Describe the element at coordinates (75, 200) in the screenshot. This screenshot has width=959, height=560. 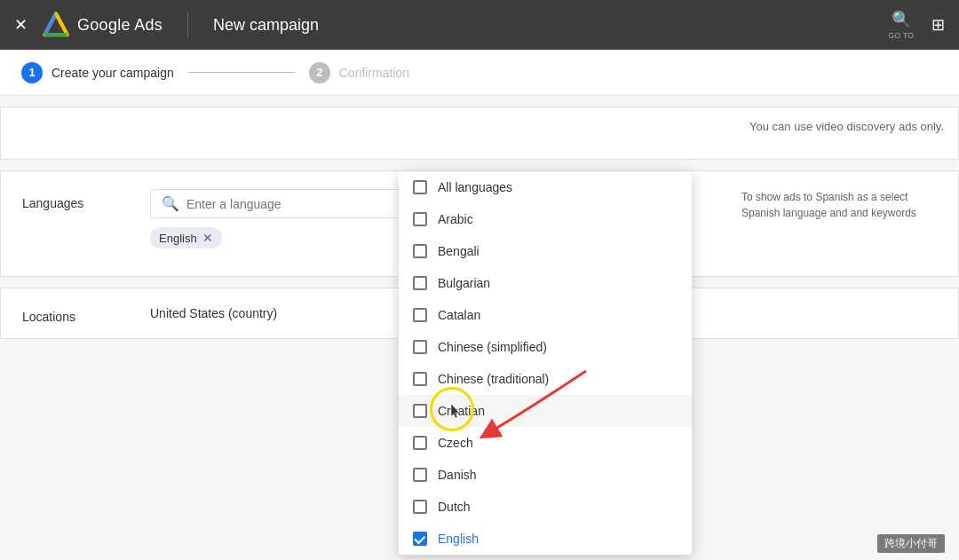
I see `languages-label: Languages` at that location.